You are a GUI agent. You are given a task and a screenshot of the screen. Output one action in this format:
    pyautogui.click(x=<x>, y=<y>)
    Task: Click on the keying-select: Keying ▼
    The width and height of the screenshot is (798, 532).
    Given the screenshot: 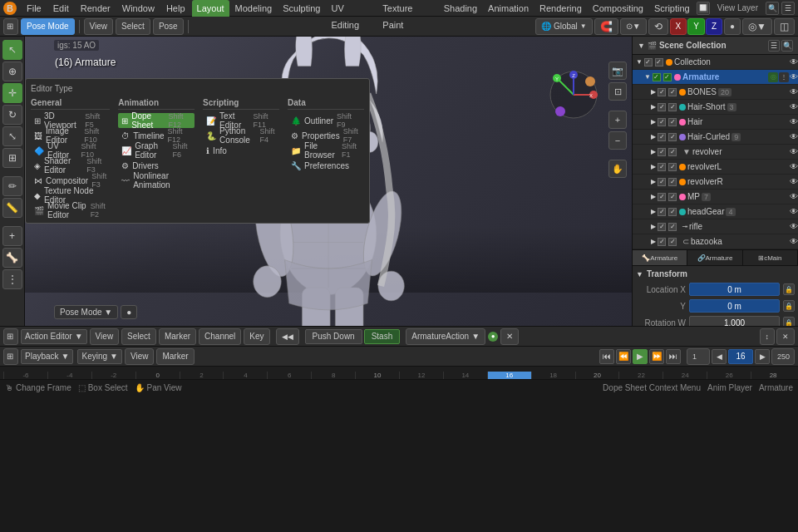 What is the action you would take?
    pyautogui.click(x=100, y=357)
    